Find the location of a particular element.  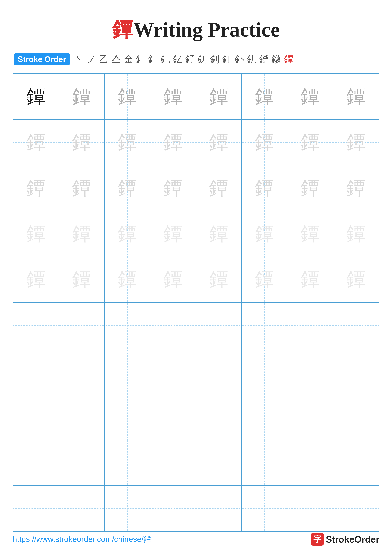

title-chinese: 鐔 is located at coordinates (123, 29).